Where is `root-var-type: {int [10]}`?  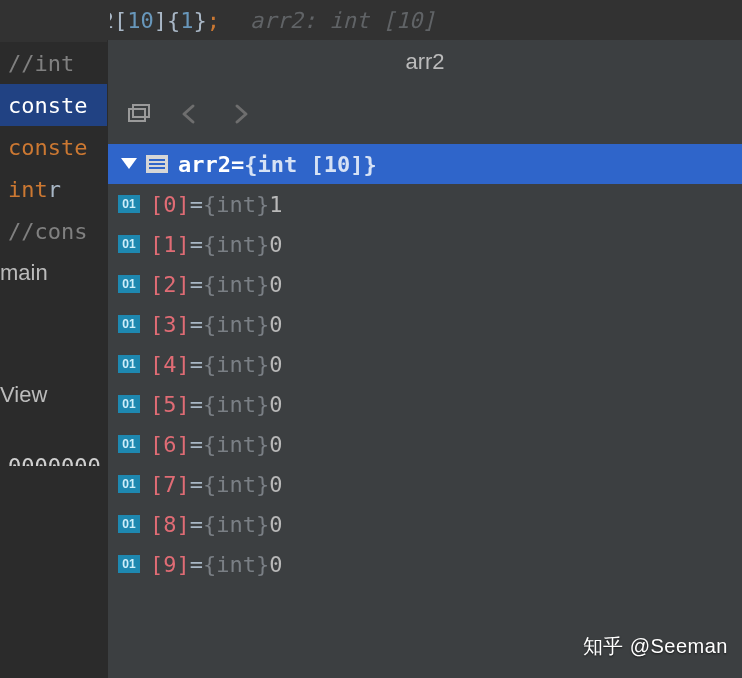 root-var-type: {int [10]} is located at coordinates (310, 164).